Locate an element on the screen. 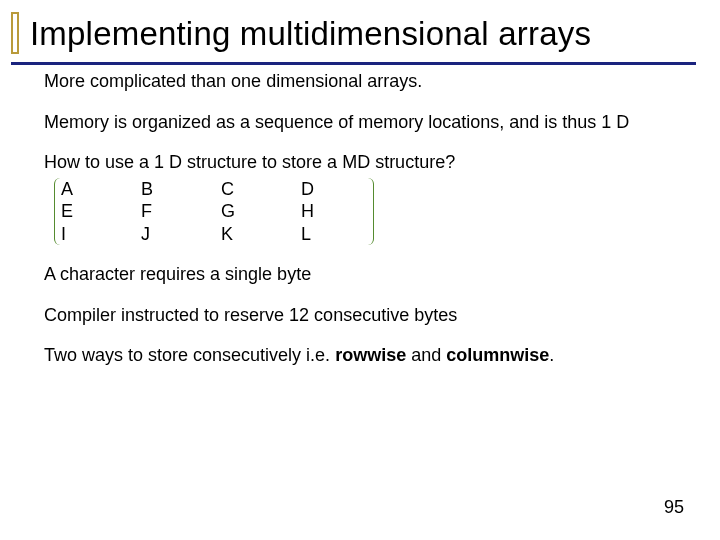 The width and height of the screenshot is (720, 540). grid-cell: C is located at coordinates (261, 190).